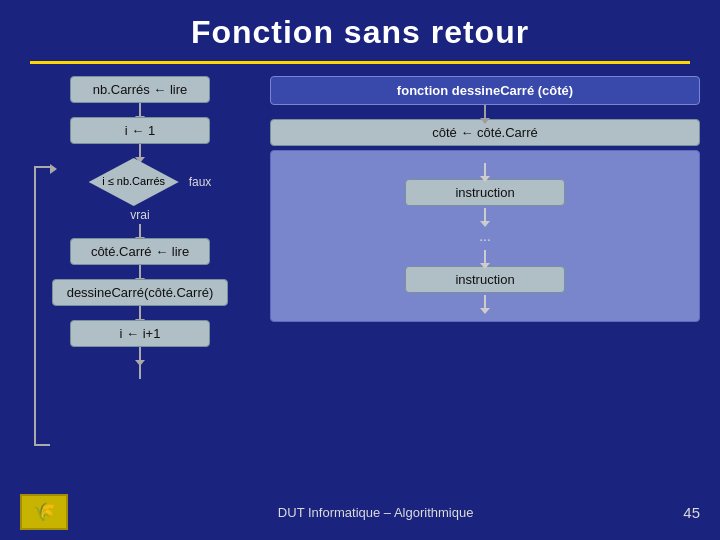 This screenshot has height=540, width=720. What do you see at coordinates (140, 272) in the screenshot?
I see `arrow4` at bounding box center [140, 272].